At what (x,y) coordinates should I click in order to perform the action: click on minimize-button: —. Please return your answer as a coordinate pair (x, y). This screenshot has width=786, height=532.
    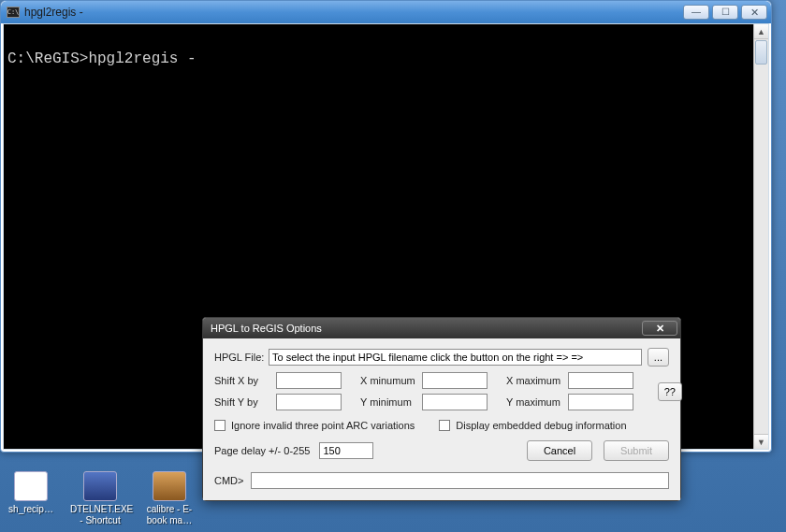
    Looking at the image, I should click on (696, 12).